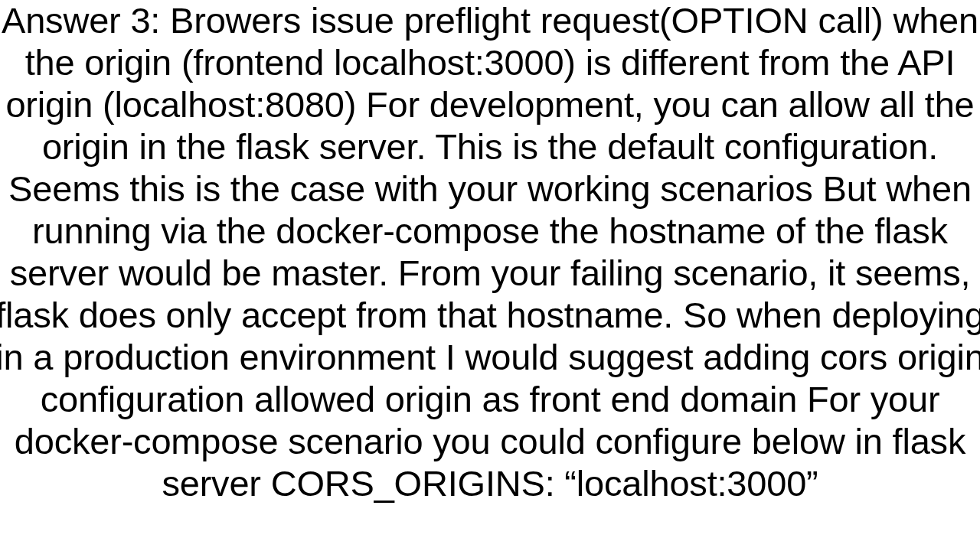 Image resolution: width=980 pixels, height=551 pixels. What do you see at coordinates (81, 20) in the screenshot?
I see `answer-label: Answer 3:` at bounding box center [81, 20].